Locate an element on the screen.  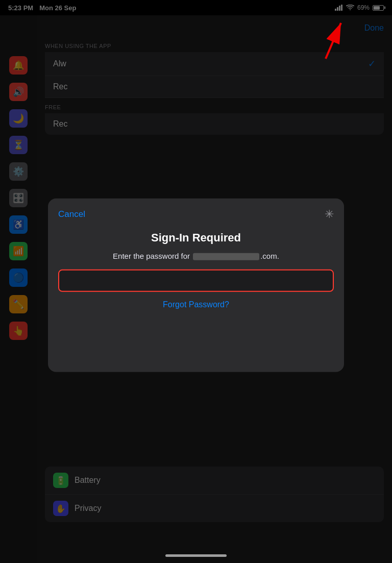
subtitle-before: Enter the password for is located at coordinates (152, 255).